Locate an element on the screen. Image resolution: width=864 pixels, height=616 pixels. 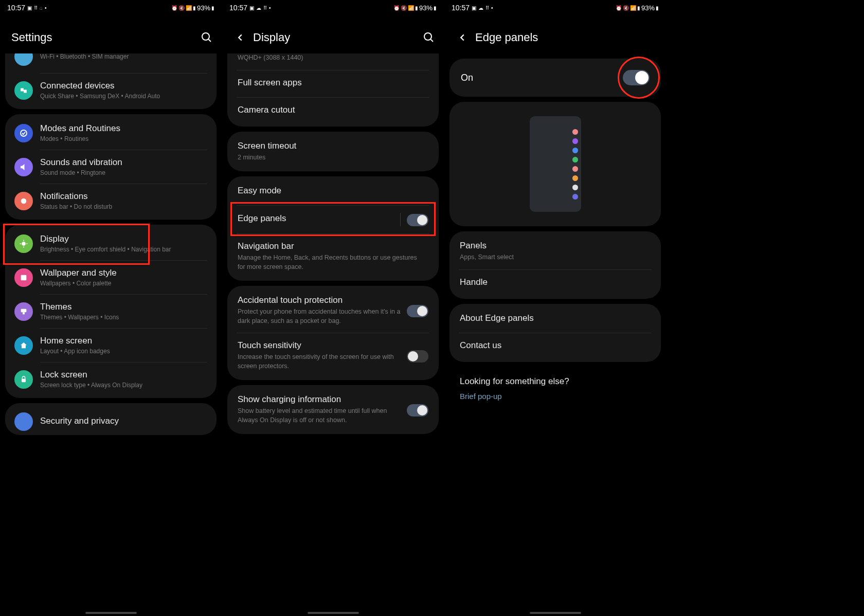
page-title: Display is located at coordinates (337, 38).